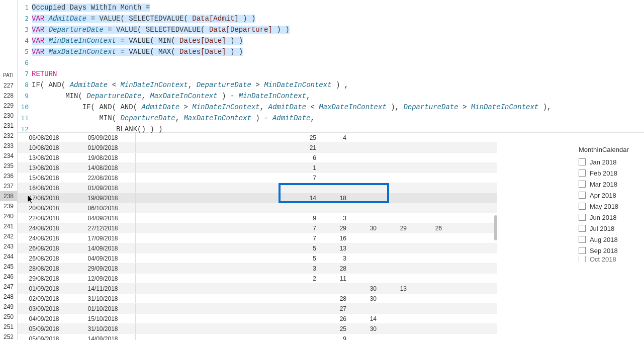 Image resolution: width=644 pixels, height=340 pixels. Describe the element at coordinates (103, 238) in the screenshot. I see `cell-dep: 17/09/2018` at that location.